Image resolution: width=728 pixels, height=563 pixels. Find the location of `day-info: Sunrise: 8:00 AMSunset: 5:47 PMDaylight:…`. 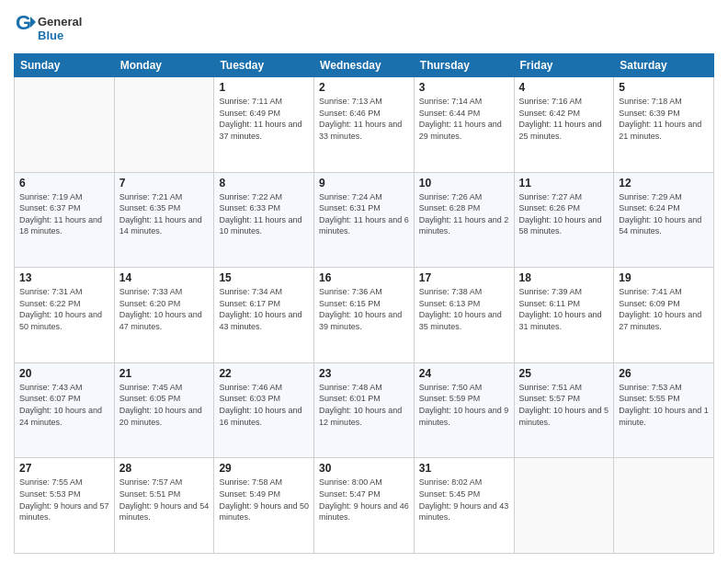

day-info: Sunrise: 8:00 AMSunset: 5:47 PMDaylight:… is located at coordinates (364, 500).